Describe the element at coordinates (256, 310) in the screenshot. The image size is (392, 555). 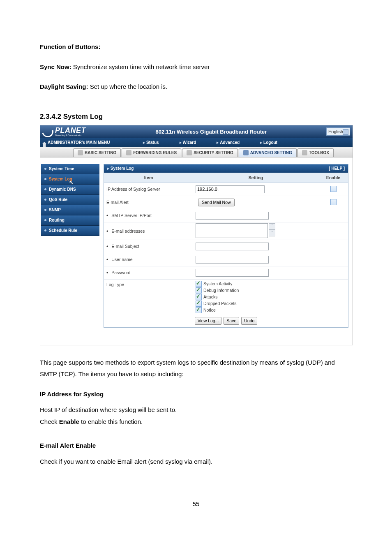
I see `logtype-notice: Notice` at that location.